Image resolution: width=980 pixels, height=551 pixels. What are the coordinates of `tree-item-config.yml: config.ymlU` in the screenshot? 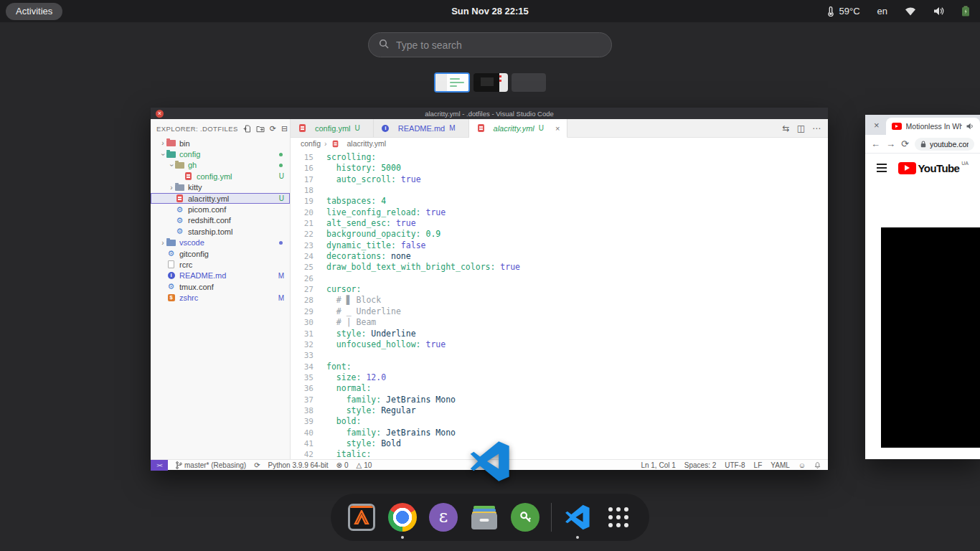 It's located at (220, 176).